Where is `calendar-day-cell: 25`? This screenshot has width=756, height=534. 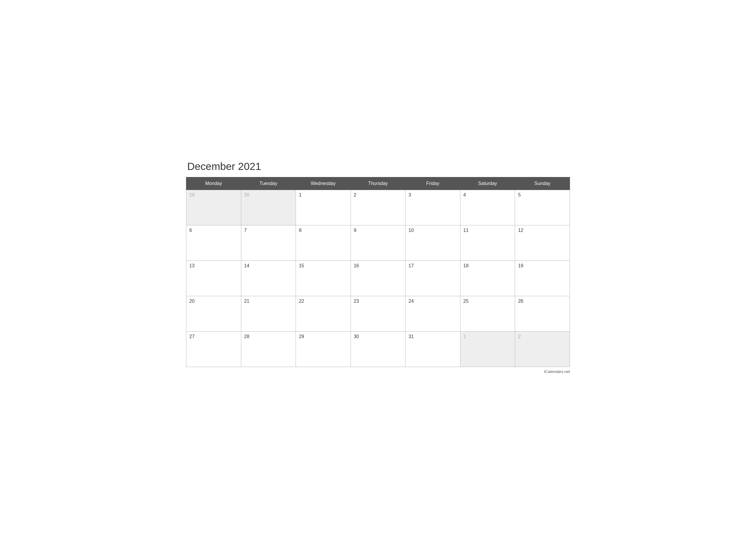 calendar-day-cell: 25 is located at coordinates (487, 314).